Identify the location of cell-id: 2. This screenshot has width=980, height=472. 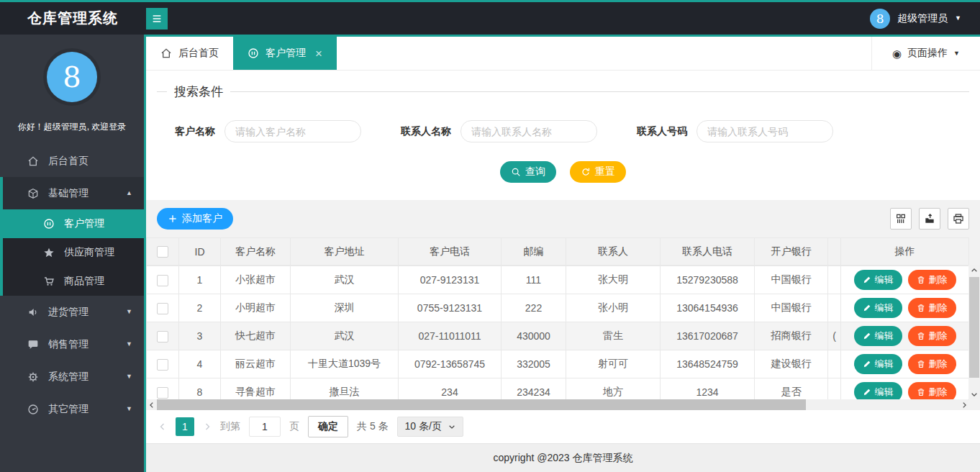
(200, 308).